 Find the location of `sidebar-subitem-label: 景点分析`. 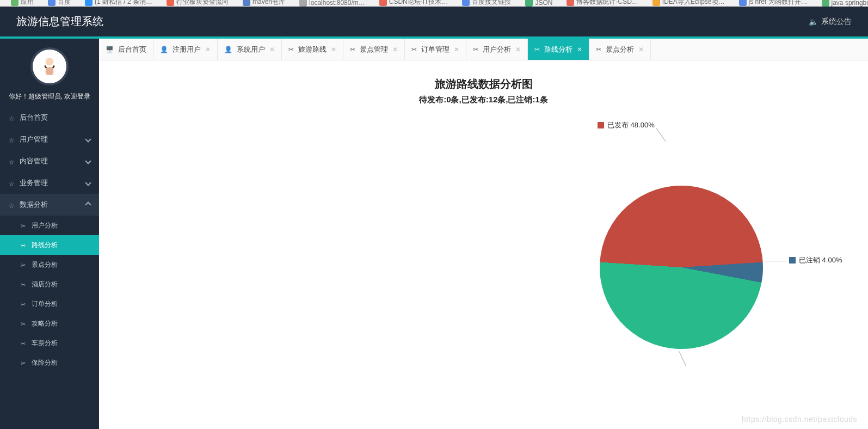

sidebar-subitem-label: 景点分析 is located at coordinates (45, 265).